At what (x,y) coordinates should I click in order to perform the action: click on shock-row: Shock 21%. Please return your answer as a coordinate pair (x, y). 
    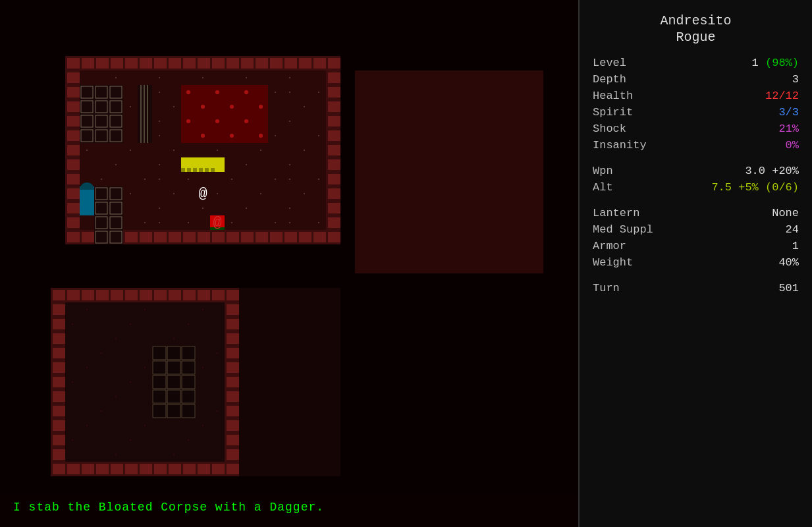
    Looking at the image, I should click on (695, 129).